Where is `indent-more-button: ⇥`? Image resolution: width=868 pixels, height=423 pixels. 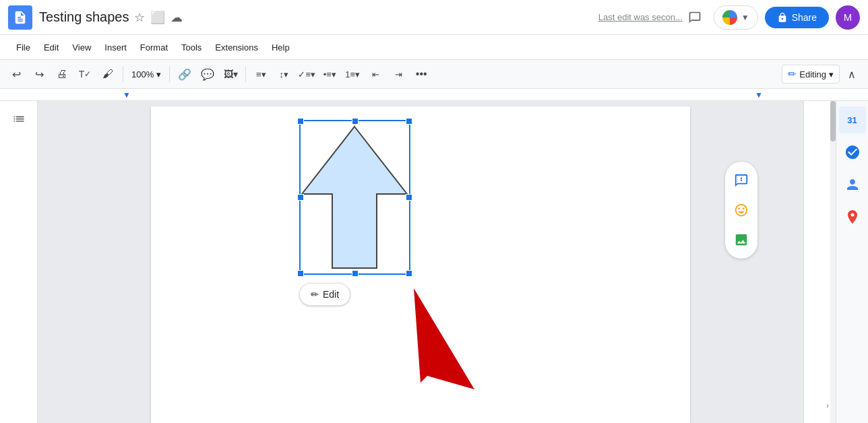 indent-more-button: ⇥ is located at coordinates (398, 74).